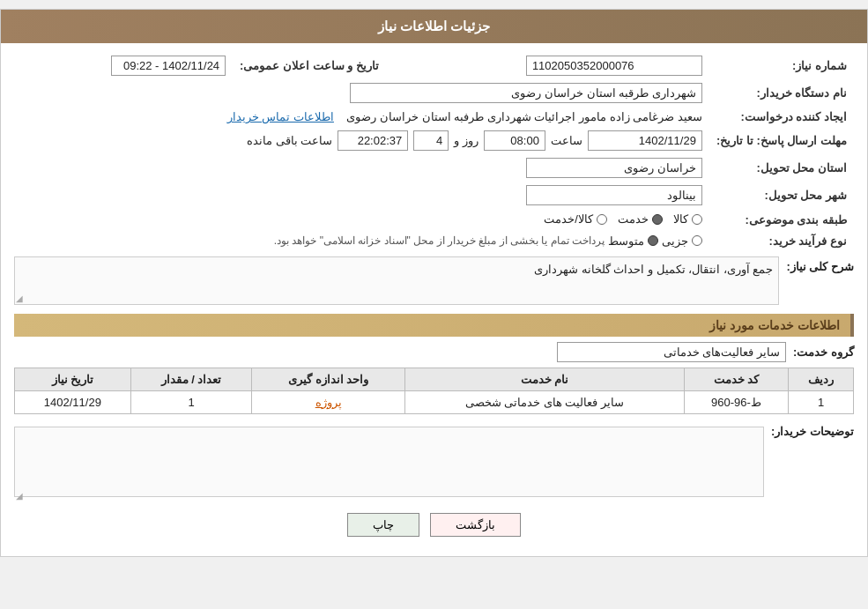 The width and height of the screenshot is (868, 609). What do you see at coordinates (389, 462) in the screenshot?
I see `buyer-desc-value` at bounding box center [389, 462].